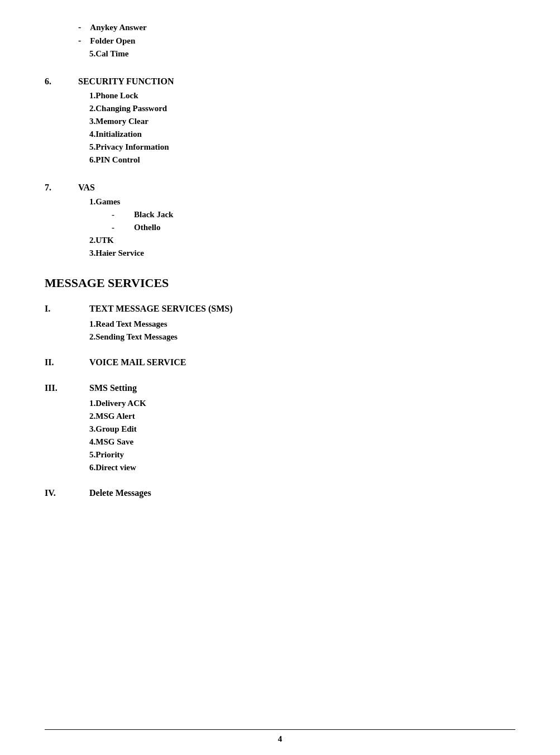  I want to click on sec7-item2-num: 2., so click(70, 240).